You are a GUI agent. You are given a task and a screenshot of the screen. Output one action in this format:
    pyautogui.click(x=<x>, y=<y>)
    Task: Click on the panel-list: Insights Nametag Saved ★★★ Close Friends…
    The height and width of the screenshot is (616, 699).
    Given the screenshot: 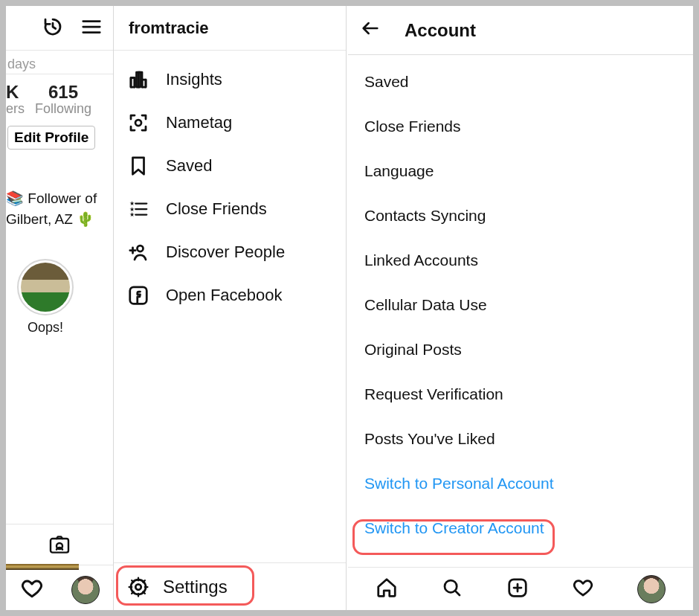 What is the action you would take?
    pyautogui.click(x=230, y=184)
    